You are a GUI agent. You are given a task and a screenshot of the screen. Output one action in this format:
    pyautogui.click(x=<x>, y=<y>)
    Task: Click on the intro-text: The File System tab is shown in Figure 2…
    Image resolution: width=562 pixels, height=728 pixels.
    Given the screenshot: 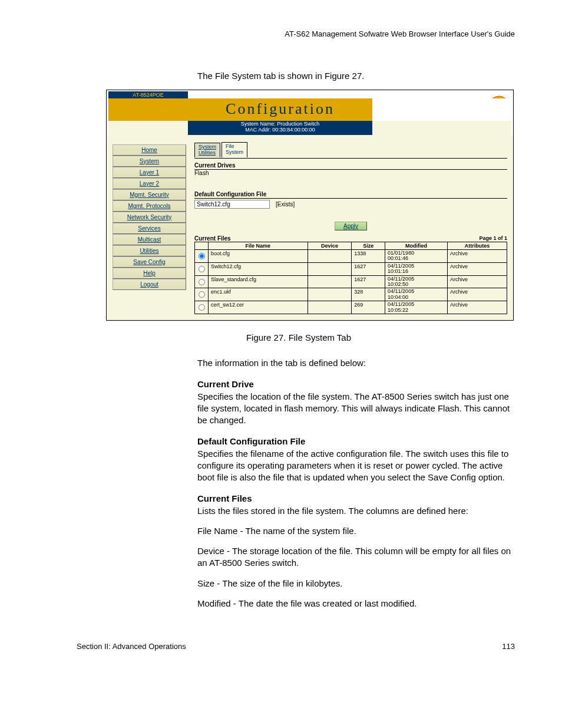 What is the action you would take?
    pyautogui.click(x=356, y=75)
    